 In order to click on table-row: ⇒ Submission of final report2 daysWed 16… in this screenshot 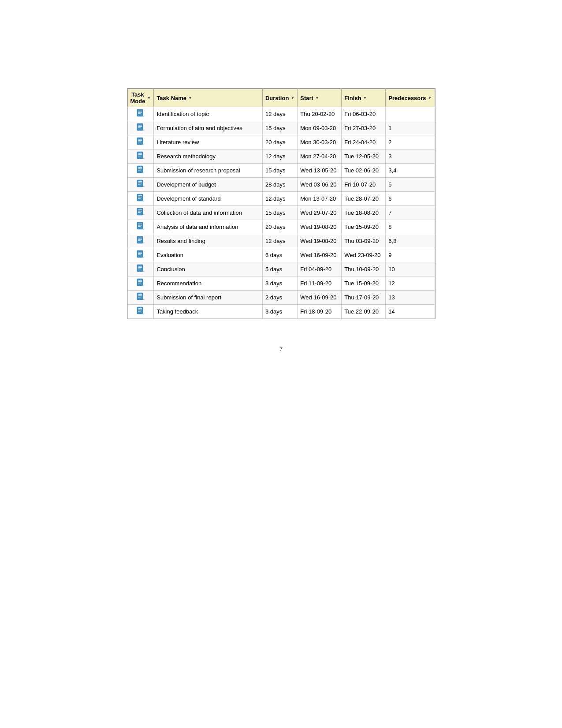, I will do `click(281, 298)`.